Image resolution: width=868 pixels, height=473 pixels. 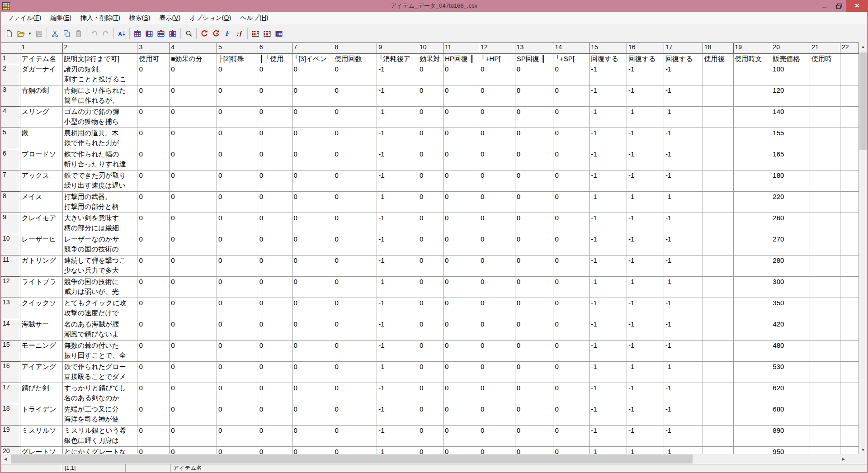 I want to click on column-header-19: 19, so click(x=752, y=48).